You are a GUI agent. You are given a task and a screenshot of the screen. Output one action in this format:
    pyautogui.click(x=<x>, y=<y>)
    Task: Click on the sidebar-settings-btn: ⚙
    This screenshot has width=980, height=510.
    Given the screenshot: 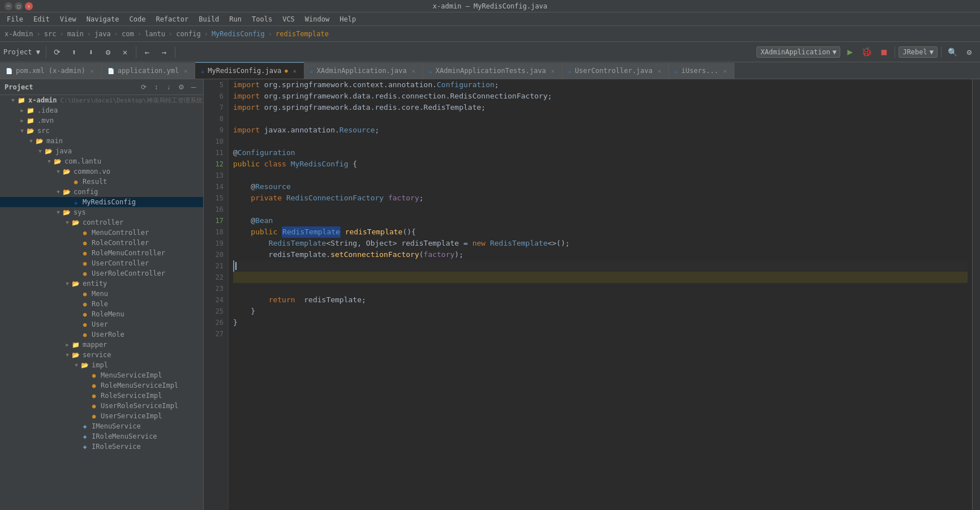 What is the action you would take?
    pyautogui.click(x=181, y=87)
    